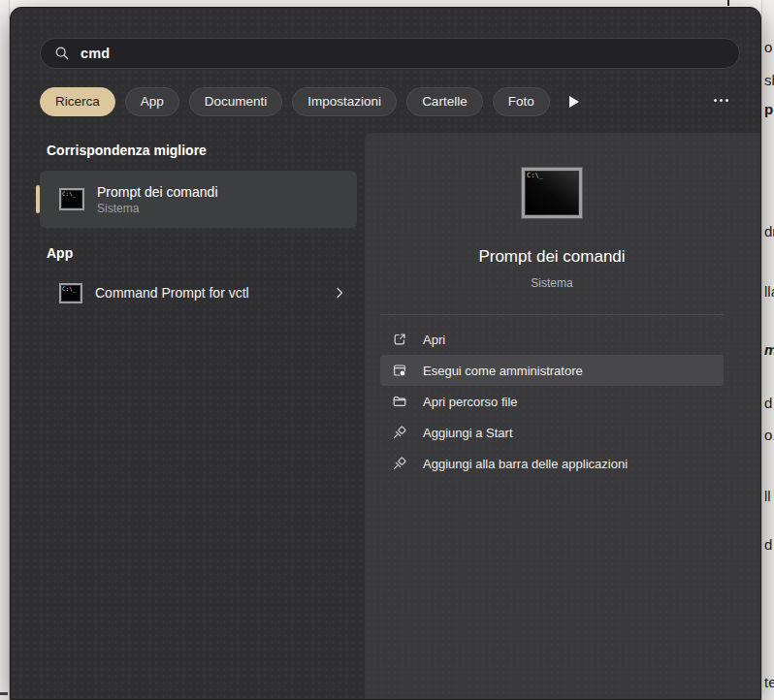  What do you see at coordinates (157, 208) in the screenshot?
I see `best-match-subtitle: Sistema` at bounding box center [157, 208].